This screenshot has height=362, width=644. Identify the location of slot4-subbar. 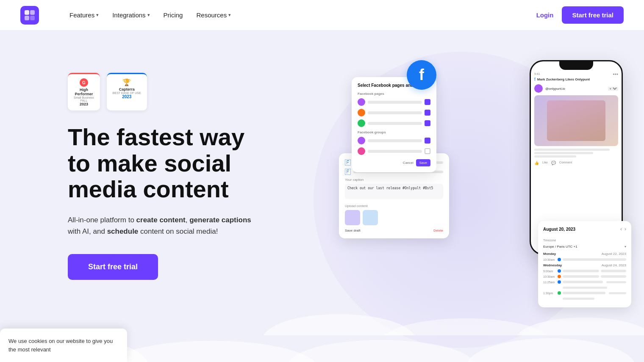
(616, 282).